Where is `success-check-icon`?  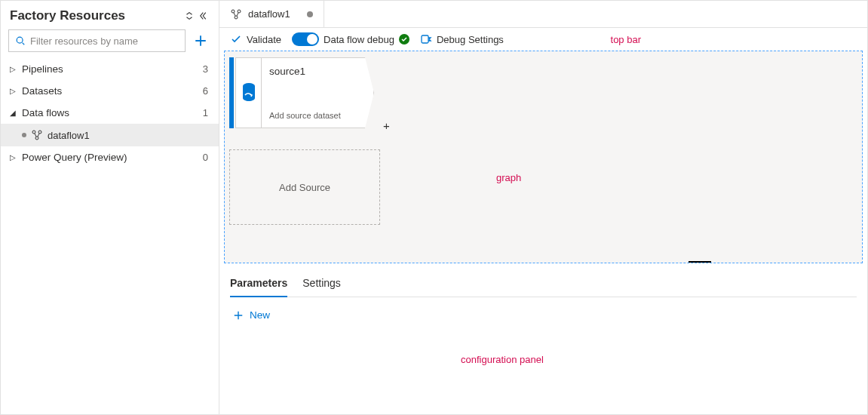 success-check-icon is located at coordinates (404, 39).